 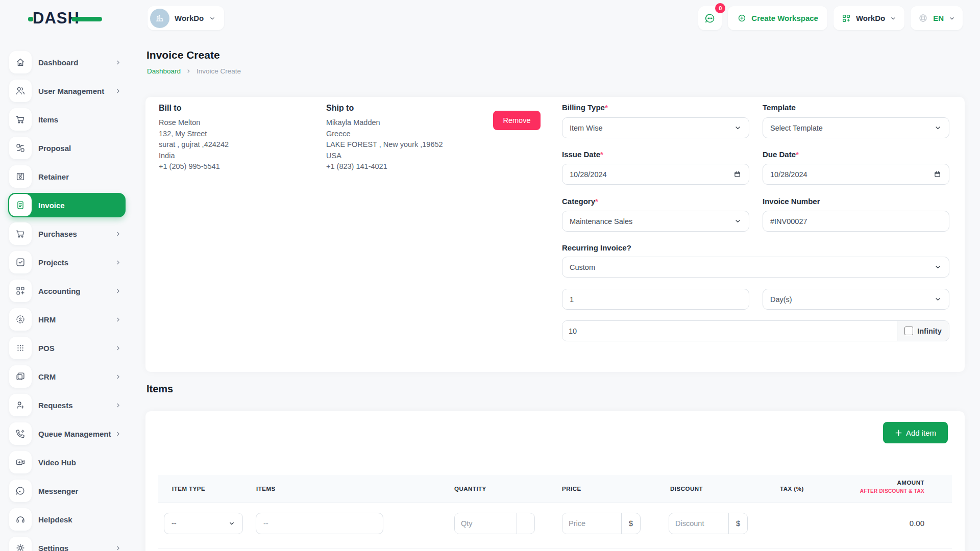 I want to click on sidebar-item-video-hub: Video Hub, so click(x=67, y=462).